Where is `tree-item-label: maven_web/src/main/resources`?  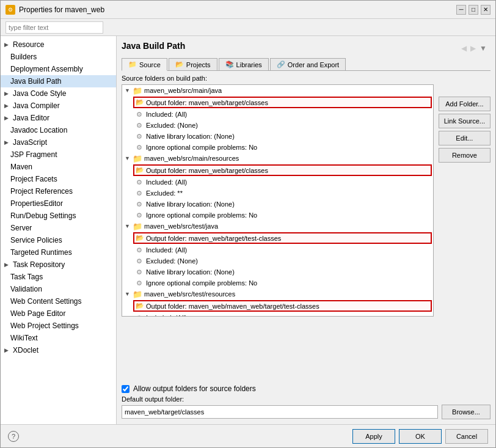 tree-item-label: maven_web/src/main/resources is located at coordinates (192, 158).